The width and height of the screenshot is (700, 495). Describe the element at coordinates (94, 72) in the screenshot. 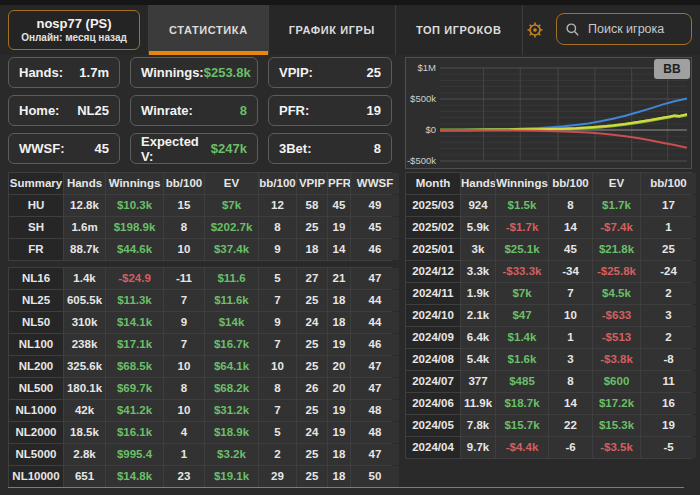

I see `stat-value: 1.7m` at that location.